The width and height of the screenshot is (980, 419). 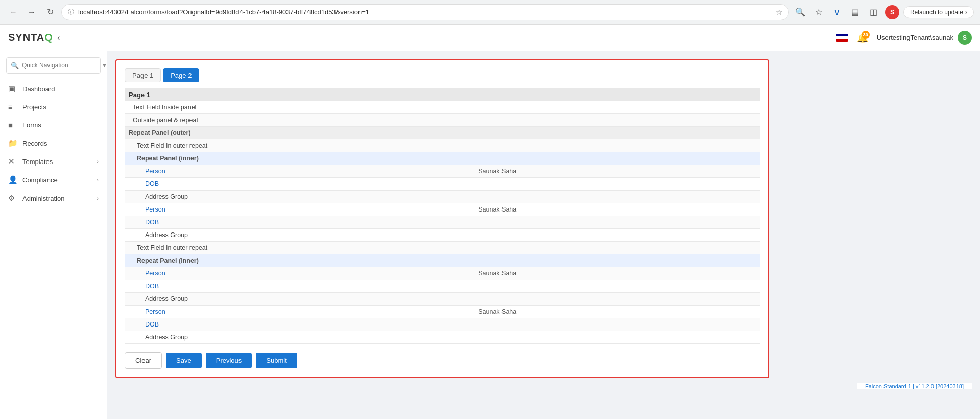 I want to click on compliance-icon: 👤, so click(x=13, y=180).